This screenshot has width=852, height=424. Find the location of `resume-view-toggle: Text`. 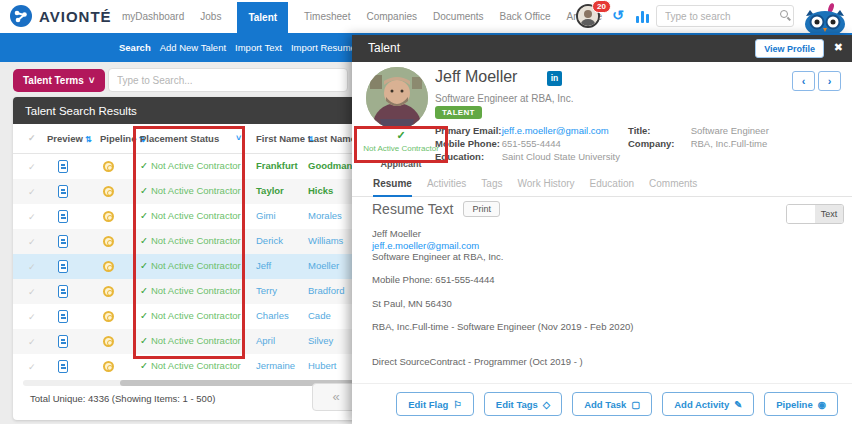

resume-view-toggle: Text is located at coordinates (815, 214).